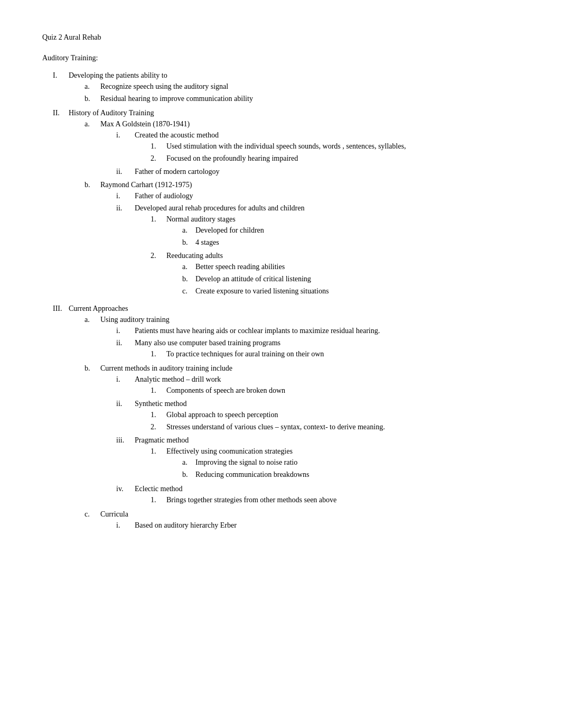 The height and width of the screenshot is (728, 561). What do you see at coordinates (280, 88) in the screenshot?
I see `roman-I: I. Developing the patients ability to a.…` at bounding box center [280, 88].